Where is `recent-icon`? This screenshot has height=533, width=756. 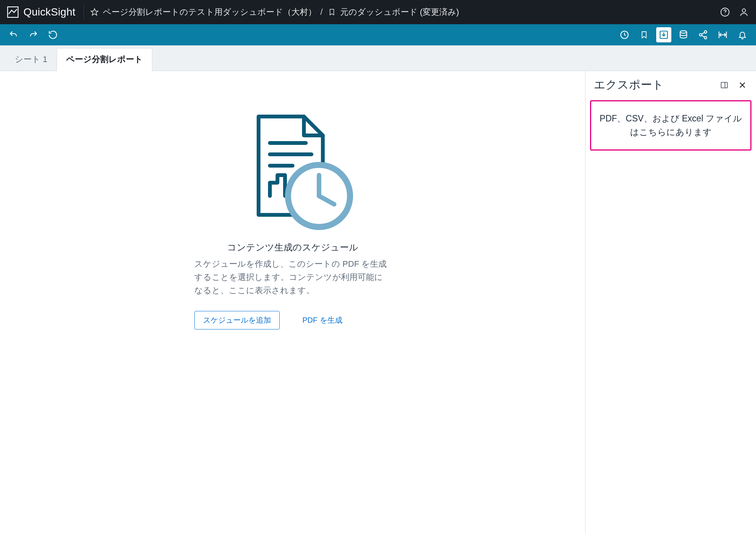 recent-icon is located at coordinates (624, 35).